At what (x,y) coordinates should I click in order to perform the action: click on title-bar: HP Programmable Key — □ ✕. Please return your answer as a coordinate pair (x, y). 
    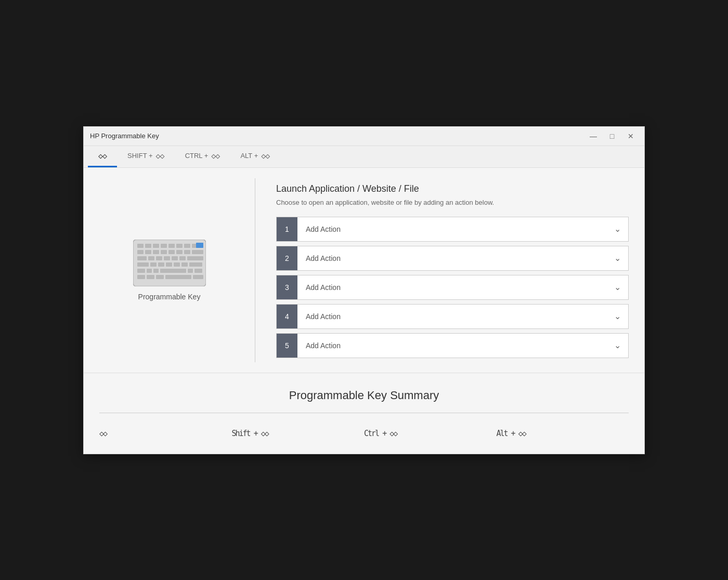
    Looking at the image, I should click on (364, 136).